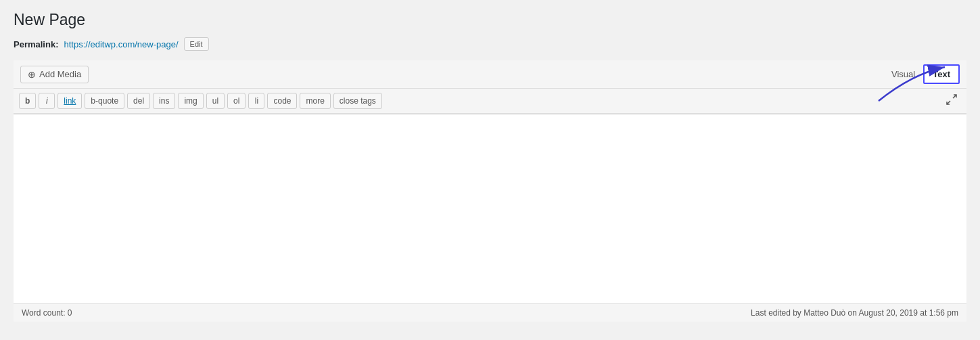 Image resolution: width=980 pixels, height=340 pixels. Describe the element at coordinates (43, 313) in the screenshot. I see `word-count-label: Word count:` at that location.